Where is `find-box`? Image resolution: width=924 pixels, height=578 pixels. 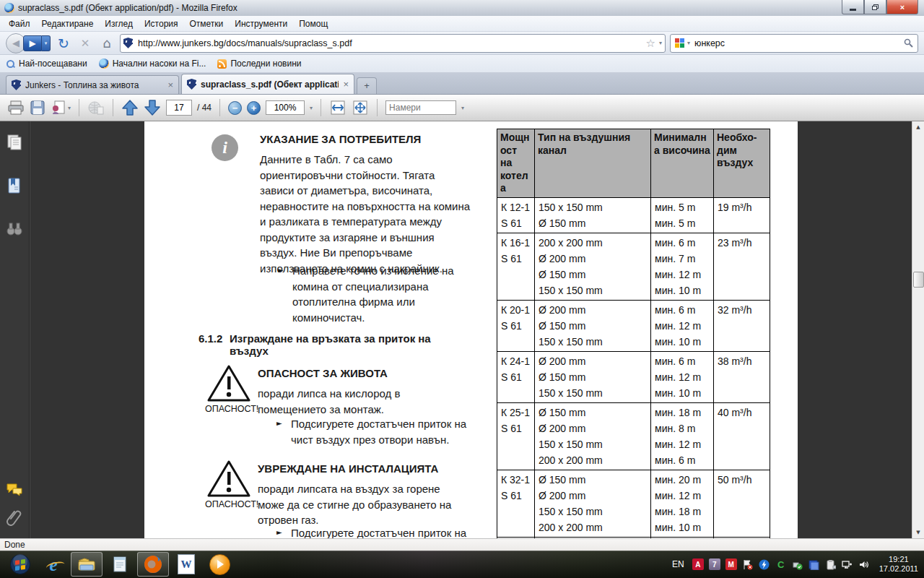
find-box is located at coordinates (421, 108).